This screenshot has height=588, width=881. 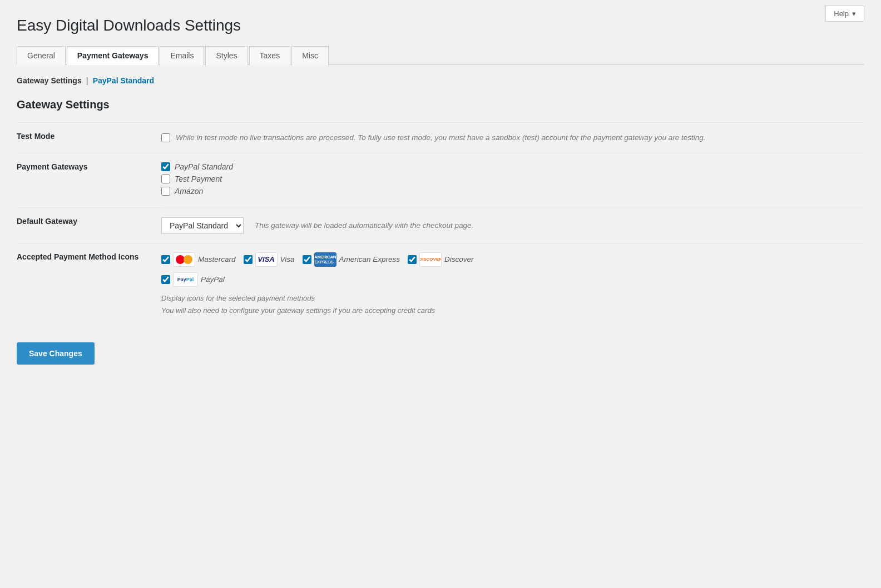 I want to click on paypal-standard-checkbox, so click(x=166, y=167).